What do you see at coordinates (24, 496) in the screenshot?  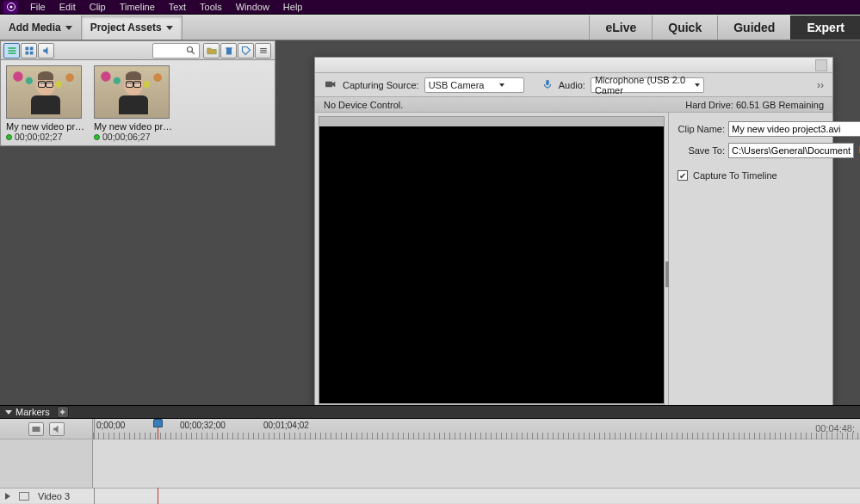 I see `track-toggle-icon` at bounding box center [24, 496].